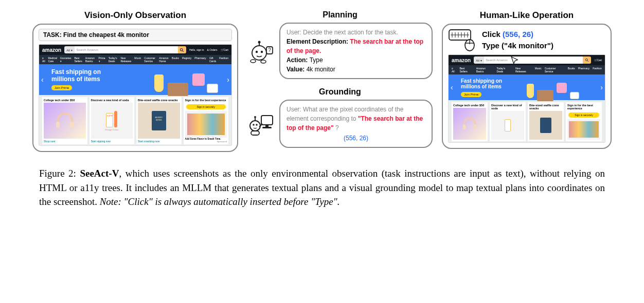 Image resolution: width=644 pixels, height=303 pixels. What do you see at coordinates (340, 124) in the screenshot?
I see `grounding-row: User: What are the pixel coordinates of …` at bounding box center [340, 124].